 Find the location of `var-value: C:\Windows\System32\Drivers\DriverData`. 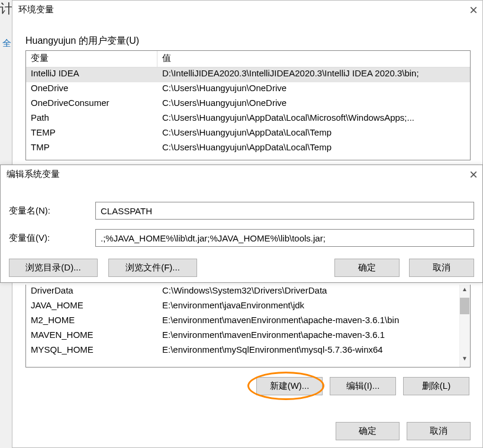

var-value: C:\Windows\System32\Drivers\DriverData is located at coordinates (314, 292).